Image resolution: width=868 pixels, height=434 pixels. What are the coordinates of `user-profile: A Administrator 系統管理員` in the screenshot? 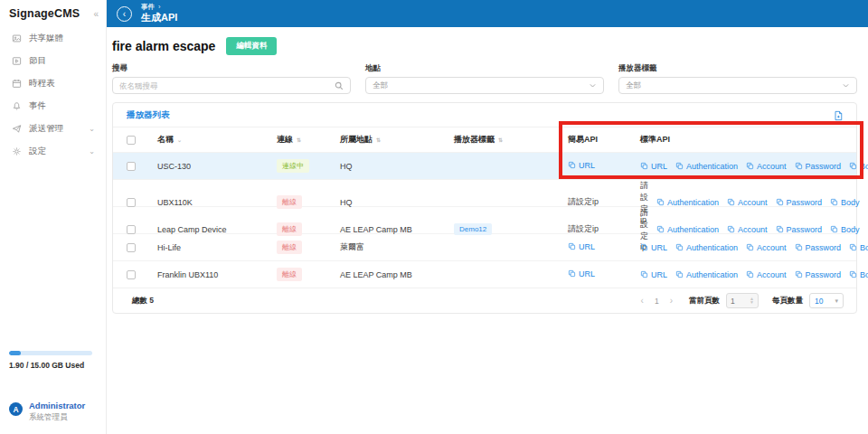 It's located at (52, 414).